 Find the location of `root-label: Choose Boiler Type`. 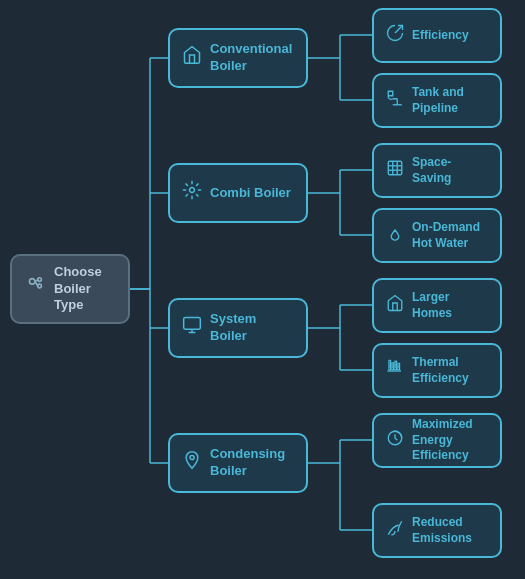

root-label: Choose Boiler Type is located at coordinates (85, 290).